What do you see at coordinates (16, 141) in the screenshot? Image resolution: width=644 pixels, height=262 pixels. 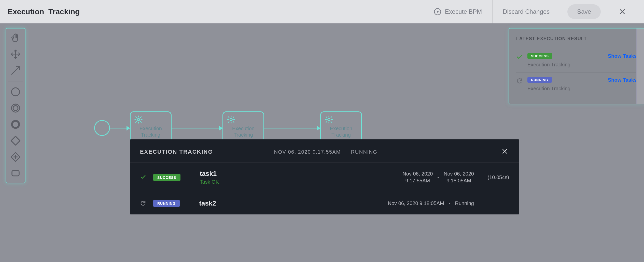 I see `gateway-icon` at bounding box center [16, 141].